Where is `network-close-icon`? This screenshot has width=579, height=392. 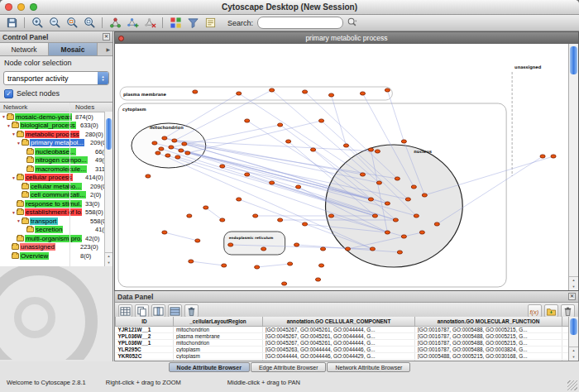
network-close-icon is located at coordinates (121, 38).